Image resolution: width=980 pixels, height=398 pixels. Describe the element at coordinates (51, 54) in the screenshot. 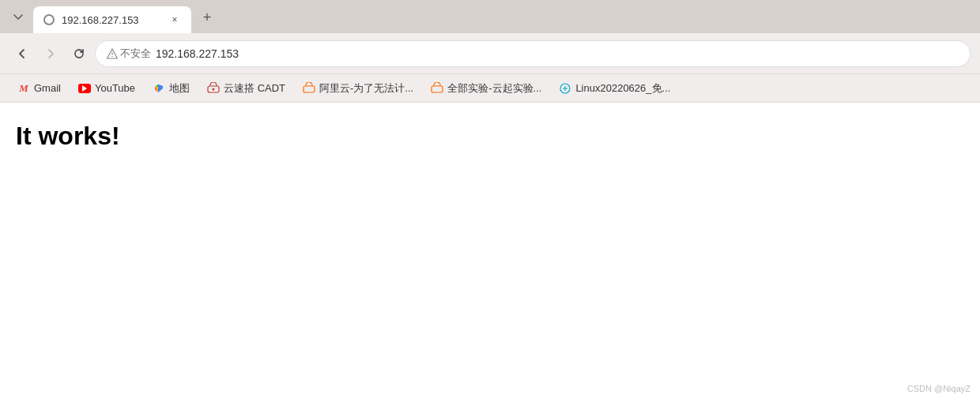

I see `forward-button` at that location.